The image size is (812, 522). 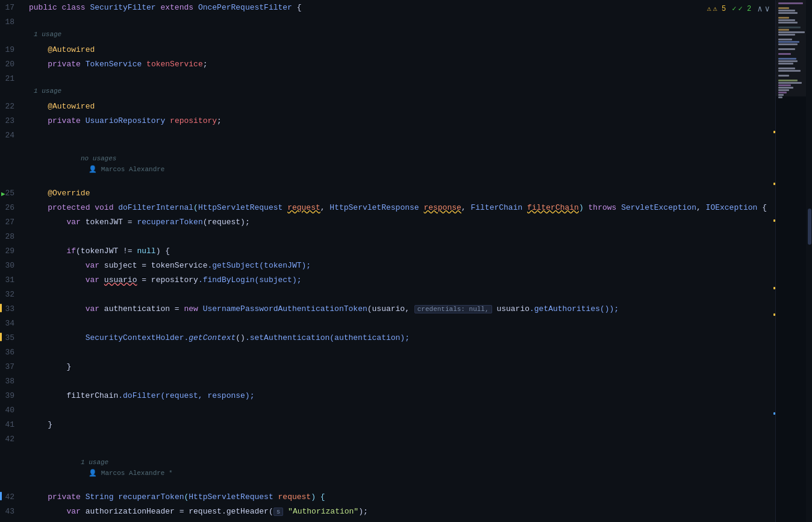 What do you see at coordinates (418, 207) in the screenshot?
I see `line-content: protected void doFilterInternal(HttpServ…` at bounding box center [418, 207].